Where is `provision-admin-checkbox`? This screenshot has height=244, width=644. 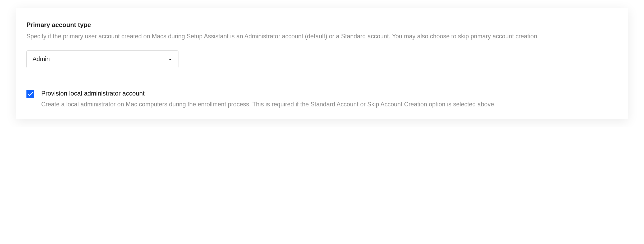
provision-admin-checkbox is located at coordinates (30, 94).